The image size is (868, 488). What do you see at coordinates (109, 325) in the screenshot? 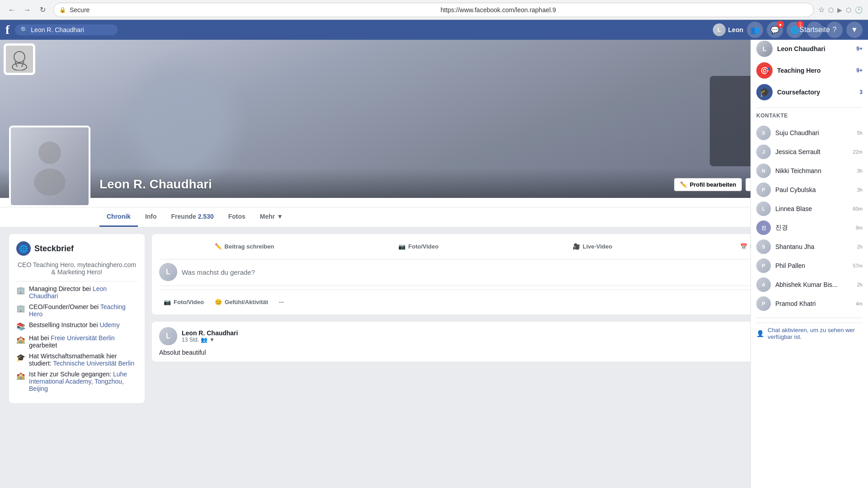
I see `link-udemy: Udemy` at bounding box center [109, 325].